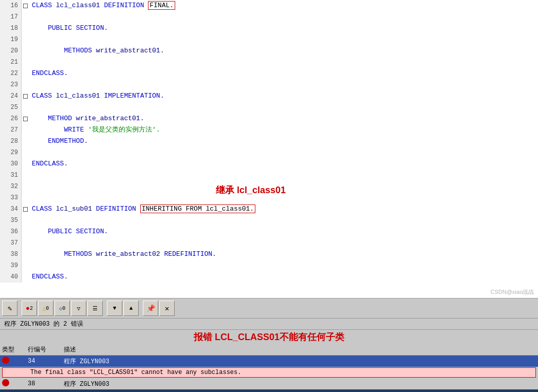  I want to click on line-number: 22, so click(11, 73).